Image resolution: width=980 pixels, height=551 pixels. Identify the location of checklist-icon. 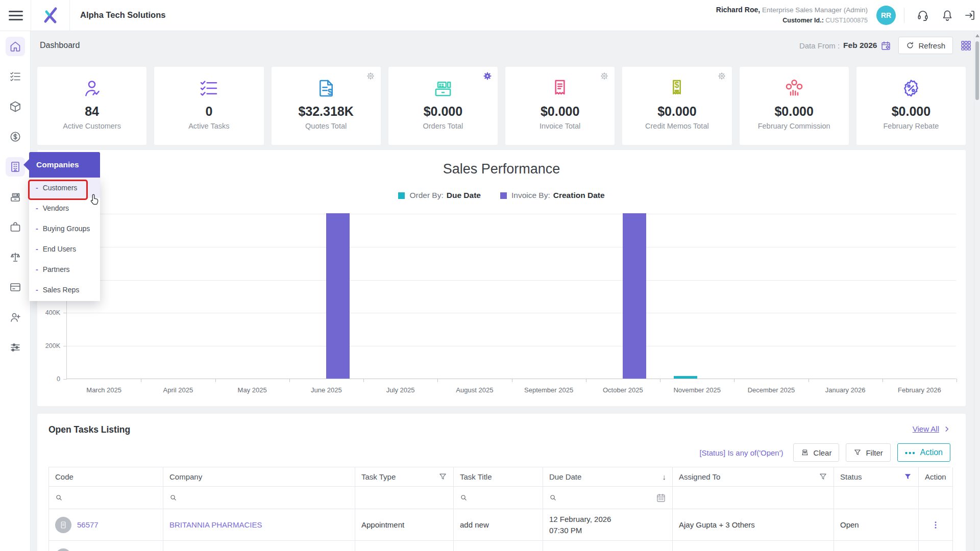
(209, 88).